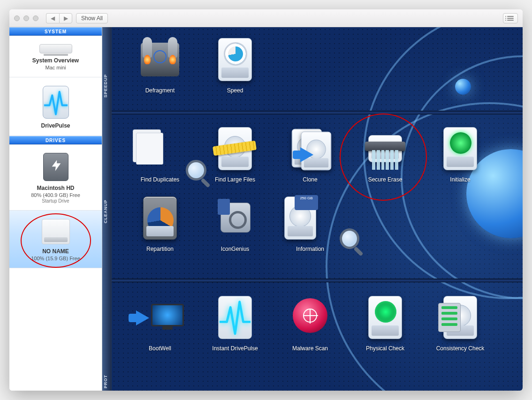 The image size is (532, 400). I want to click on sidebar-item-sublabel: 80% (400.9 GB) Free, so click(55, 195).